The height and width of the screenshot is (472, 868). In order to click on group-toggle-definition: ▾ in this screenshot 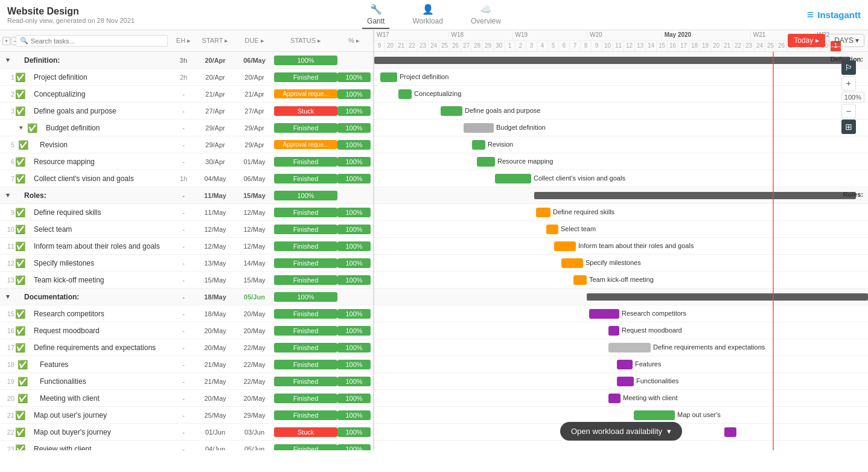, I will do `click(8, 60)`.